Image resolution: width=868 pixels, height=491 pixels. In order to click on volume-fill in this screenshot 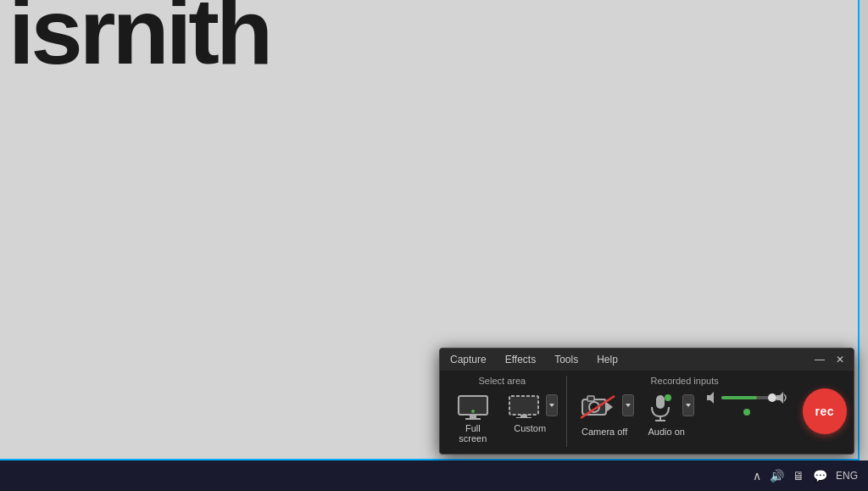, I will do `click(739, 398)`.